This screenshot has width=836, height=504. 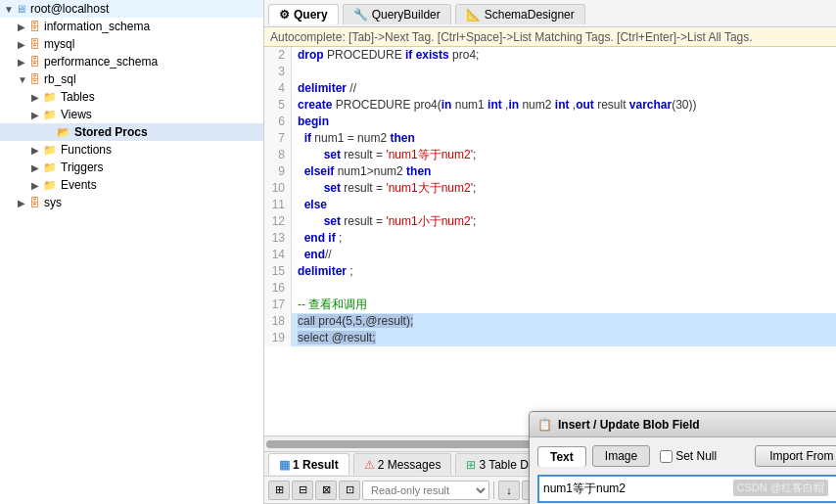 What do you see at coordinates (550, 188) in the screenshot?
I see `code-line-10: 10 set result = 'num1大于num2';` at bounding box center [550, 188].